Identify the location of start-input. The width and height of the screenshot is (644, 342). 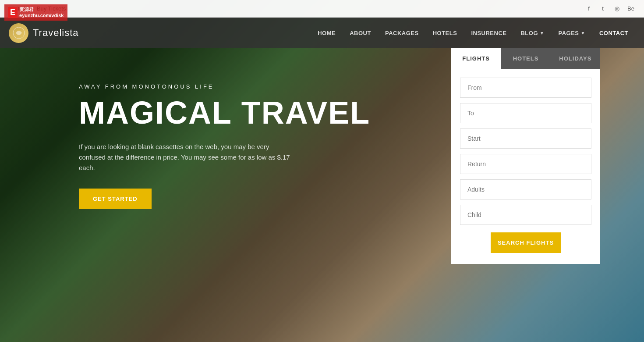
(526, 139).